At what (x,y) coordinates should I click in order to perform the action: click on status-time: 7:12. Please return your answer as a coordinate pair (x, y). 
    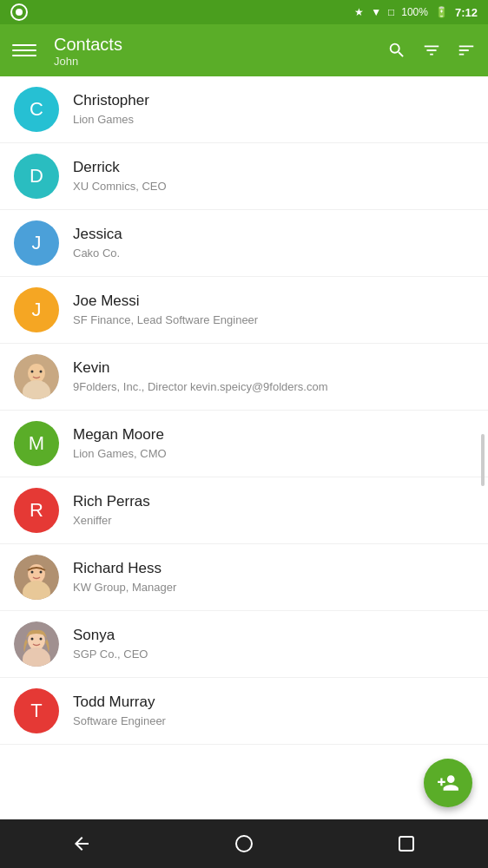
    Looking at the image, I should click on (466, 12).